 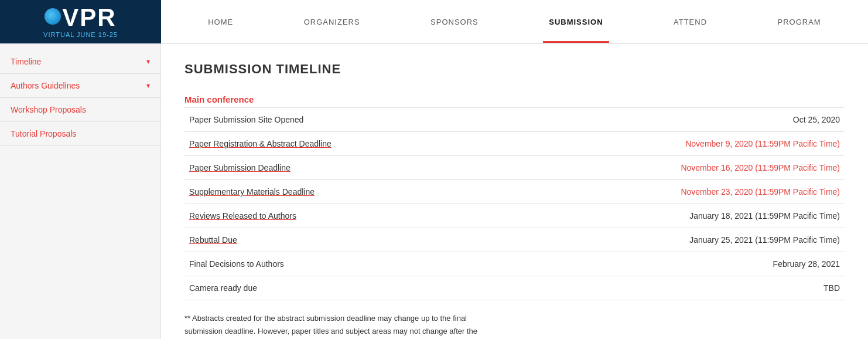 I want to click on event-date: January 25, 2021 (11:59PM Pacific Time), so click(x=712, y=240).